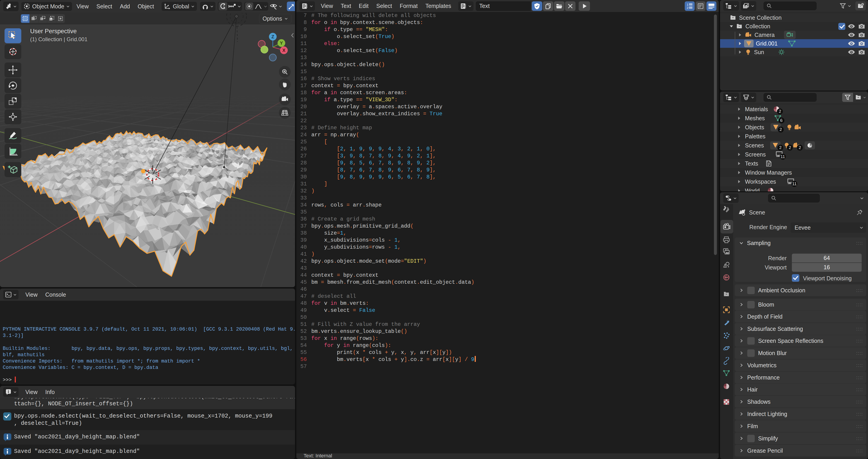 This screenshot has height=459, width=868. What do you see at coordinates (768, 162) in the screenshot?
I see `svg-text: A` at bounding box center [768, 162].